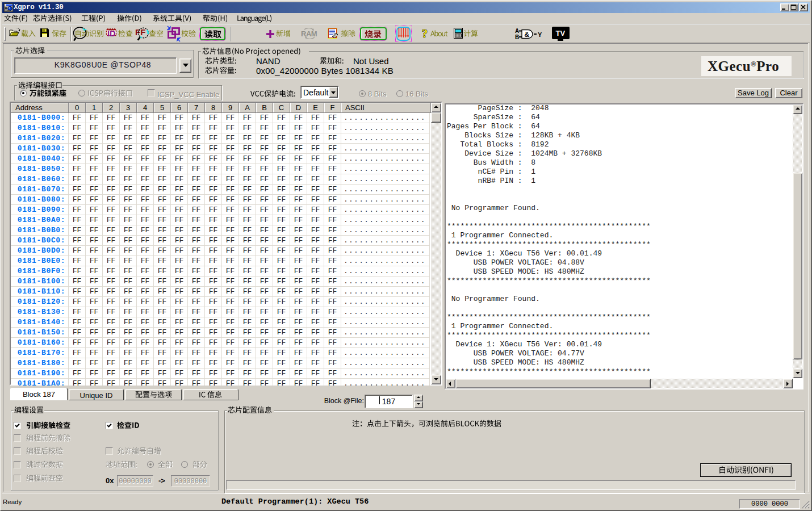 This screenshot has height=511, width=812. I want to click on svg-text: RAM, so click(309, 34).